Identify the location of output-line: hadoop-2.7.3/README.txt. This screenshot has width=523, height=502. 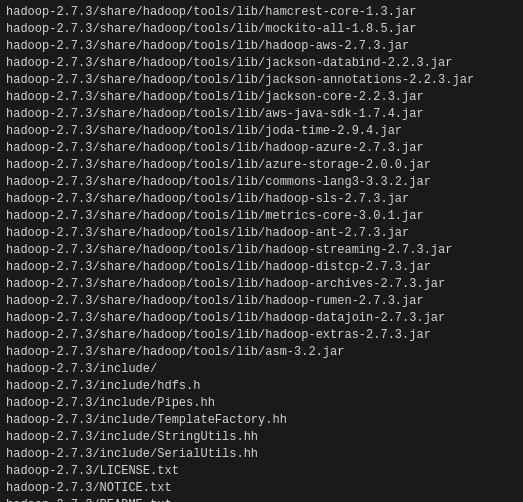
(262, 500).